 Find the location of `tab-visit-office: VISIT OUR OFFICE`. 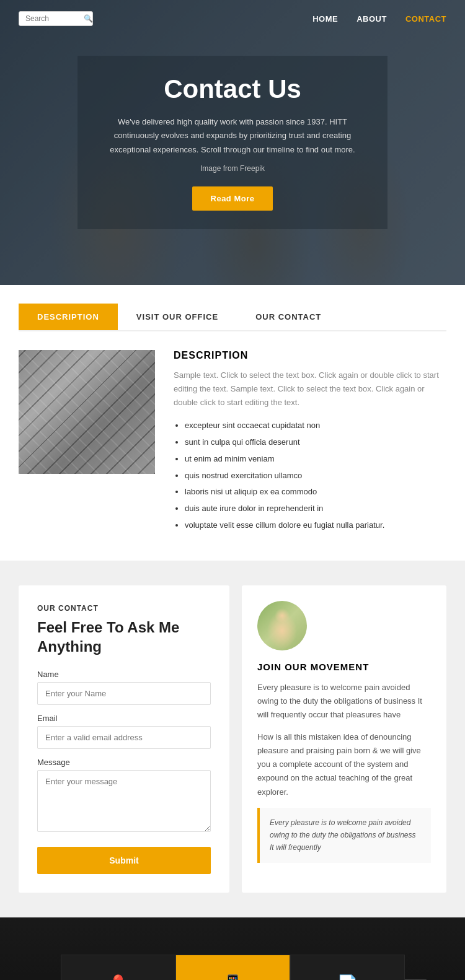

tab-visit-office: VISIT OUR OFFICE is located at coordinates (177, 317).